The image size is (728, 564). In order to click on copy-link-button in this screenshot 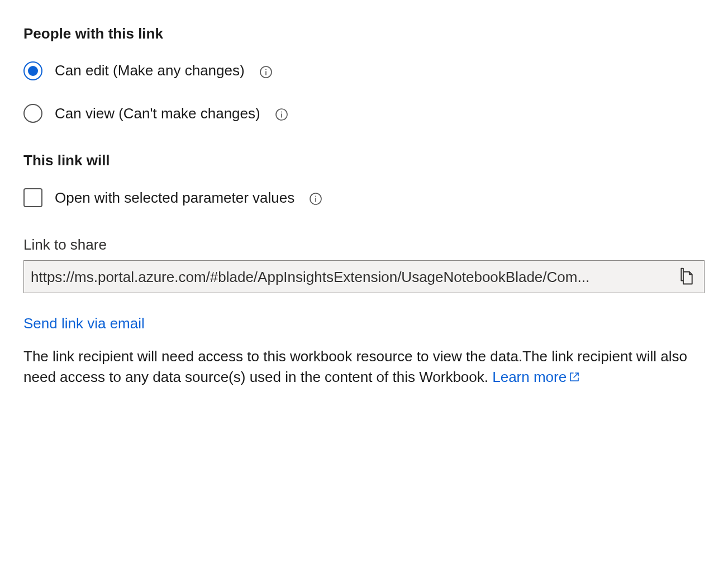, I will do `click(687, 277)`.